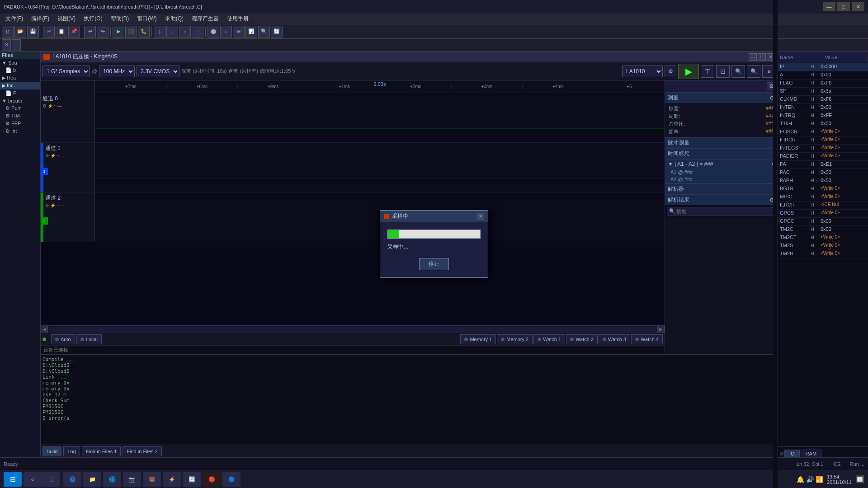 The image size is (868, 488). I want to click on ch2-settings-icon: ⚙, so click(47, 205).